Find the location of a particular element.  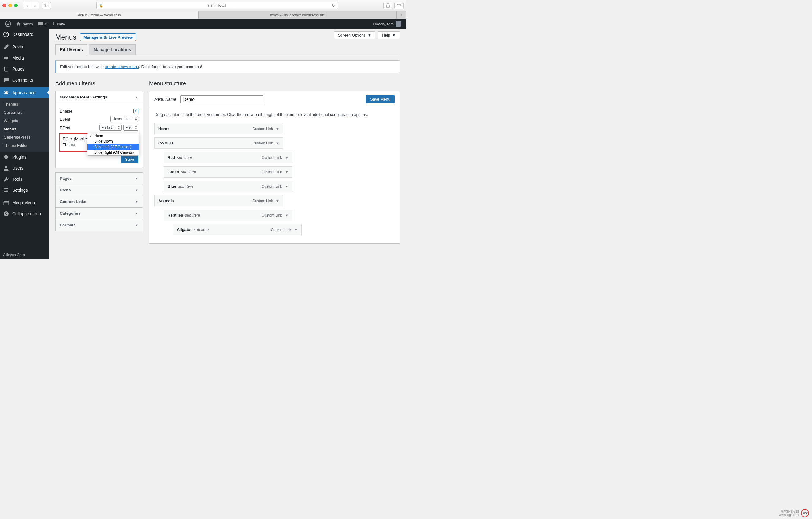

menu-item: ColoursCustom Link▼ is located at coordinates (219, 143).